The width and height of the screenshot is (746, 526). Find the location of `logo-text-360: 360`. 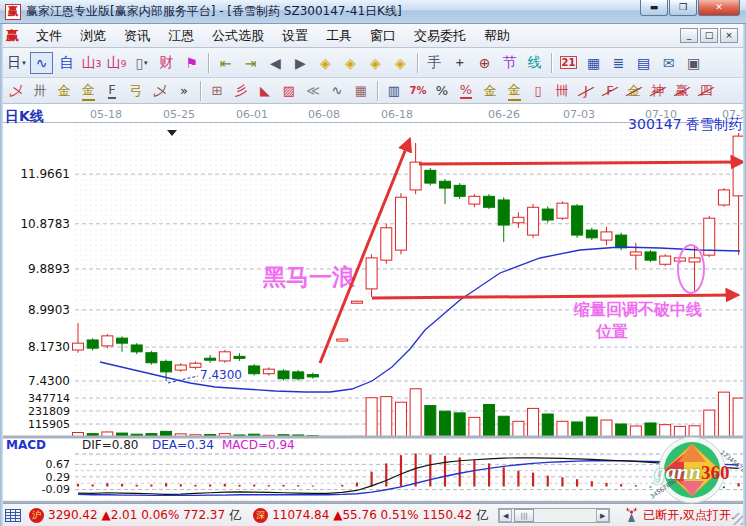

logo-text-360: 360 is located at coordinates (716, 472).